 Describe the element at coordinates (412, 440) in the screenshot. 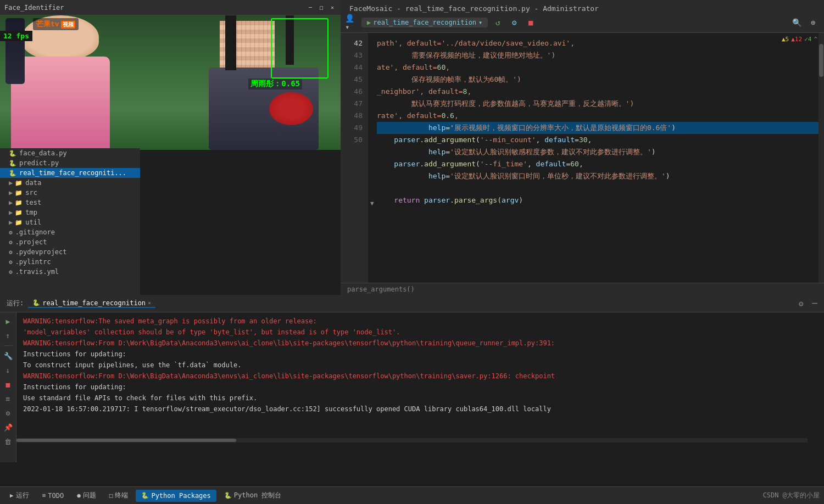

I see `console-scrollbar` at that location.